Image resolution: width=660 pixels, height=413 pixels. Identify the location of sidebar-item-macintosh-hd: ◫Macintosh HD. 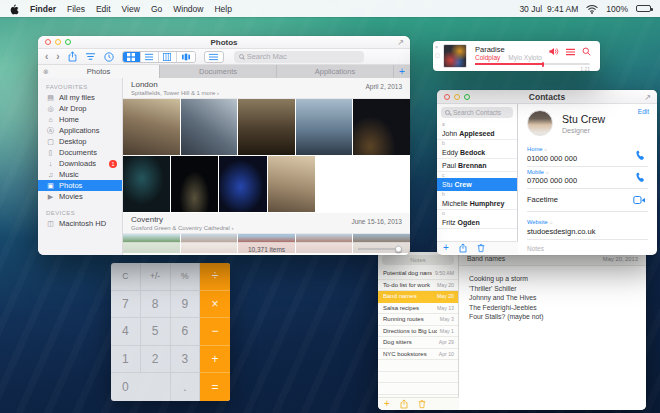
(80, 224).